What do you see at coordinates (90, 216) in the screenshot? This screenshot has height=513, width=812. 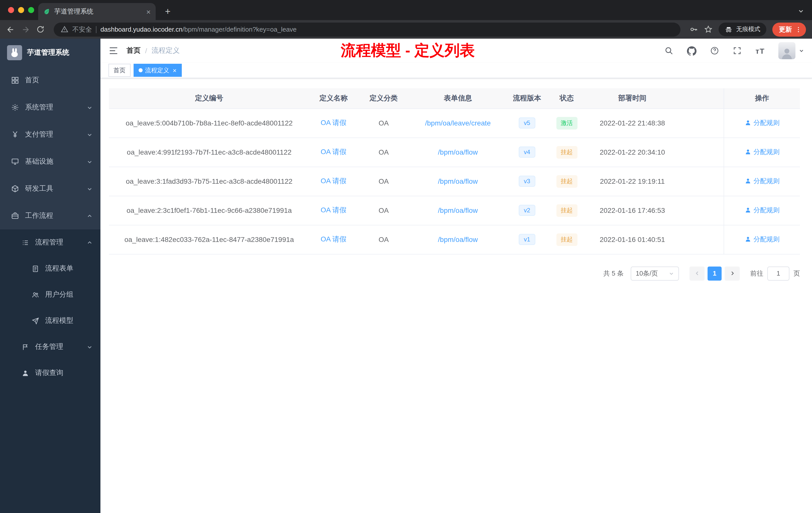 I see `chevron-up-icon` at bounding box center [90, 216].